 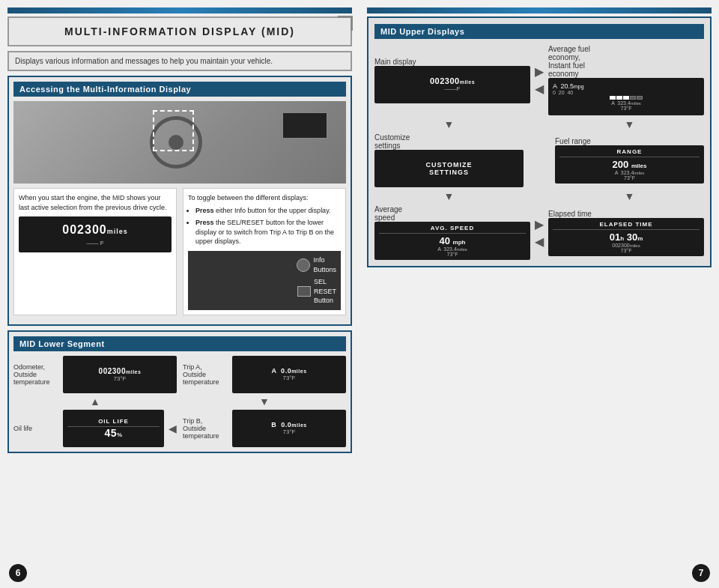 What do you see at coordinates (449, 165) in the screenshot?
I see `customize-line1: CUSTOMIZE` at bounding box center [449, 165].